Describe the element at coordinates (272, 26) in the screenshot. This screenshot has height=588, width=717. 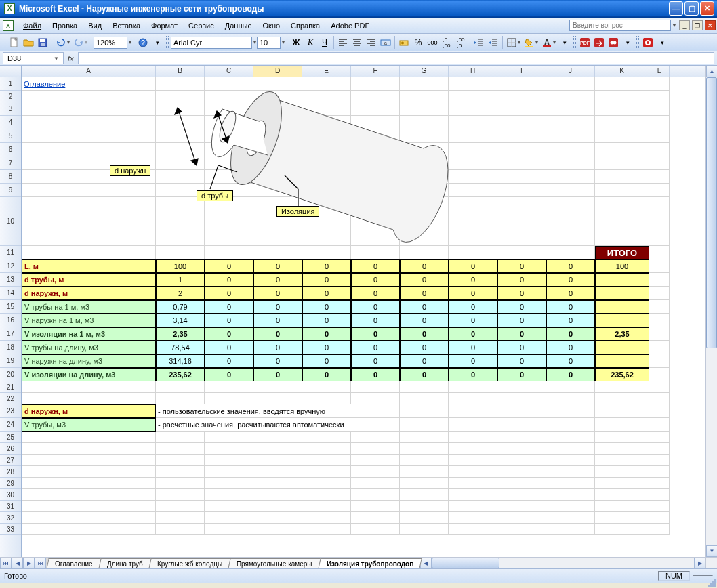
I see `menu-window: Окно` at that location.